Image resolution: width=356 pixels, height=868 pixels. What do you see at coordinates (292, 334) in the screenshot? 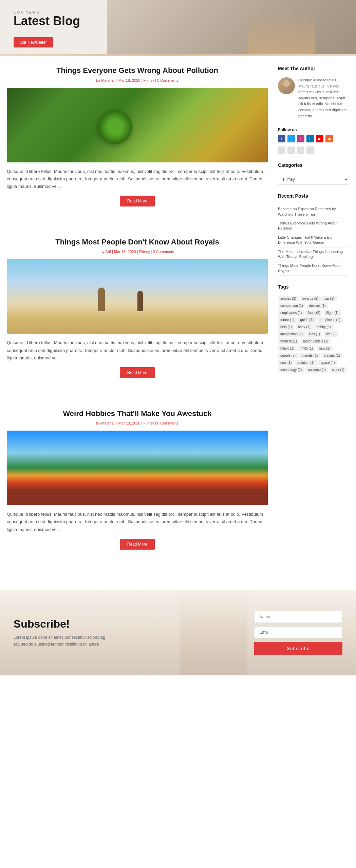
I see `tag-item: imagination (1)` at bounding box center [292, 334].